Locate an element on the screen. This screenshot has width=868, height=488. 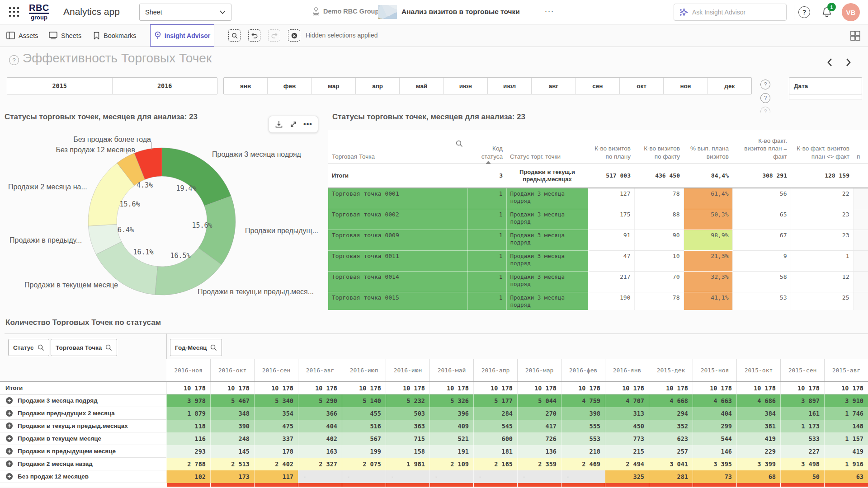
tab-insight-advisor: Insight Advisor is located at coordinates (182, 35).